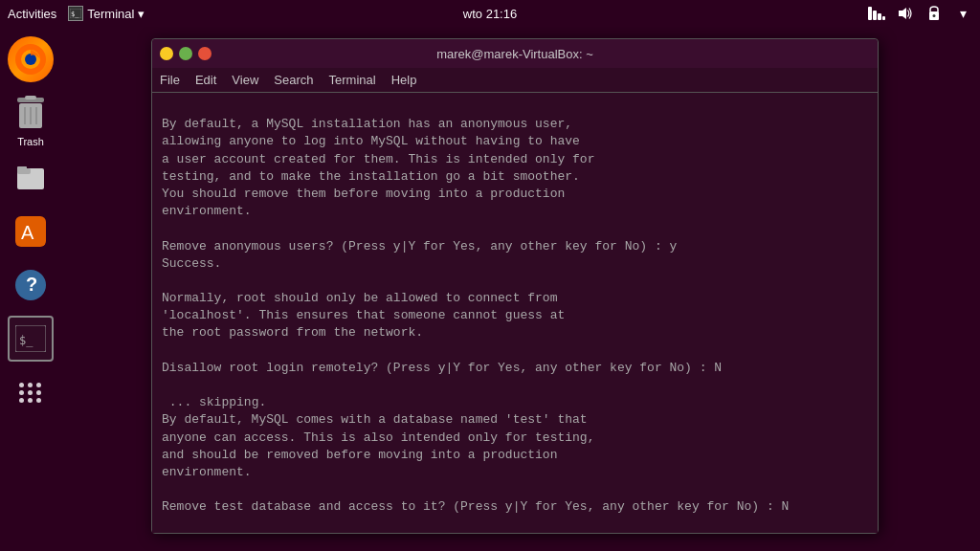 The height and width of the screenshot is (551, 980). Describe the element at coordinates (111, 13) in the screenshot. I see `terminal-taskbar-label: Terminal` at that location.